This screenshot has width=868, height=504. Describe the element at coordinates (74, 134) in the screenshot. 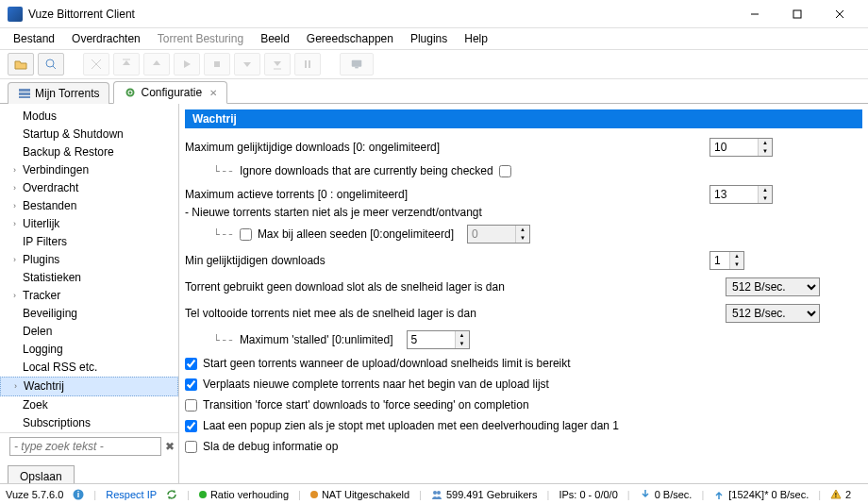

I see `tree-item-label: Startup & Shutdown` at that location.